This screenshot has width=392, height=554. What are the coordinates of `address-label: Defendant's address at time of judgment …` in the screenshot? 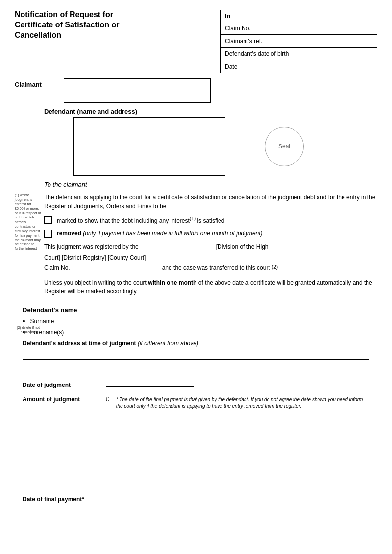 It's located at (196, 343).